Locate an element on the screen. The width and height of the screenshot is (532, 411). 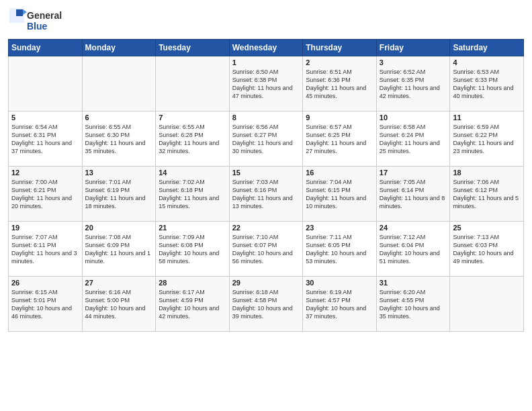
day-number: 7 is located at coordinates (192, 118).